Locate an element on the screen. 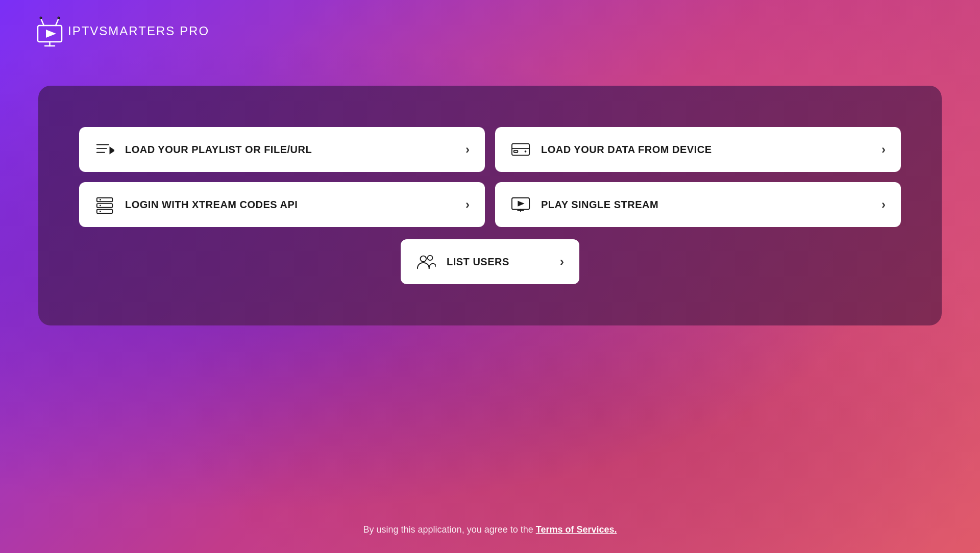 The width and height of the screenshot is (980, 553). load-playlist-label: LOAD YOUR PLAYLIST OR FILE/URL is located at coordinates (218, 150).